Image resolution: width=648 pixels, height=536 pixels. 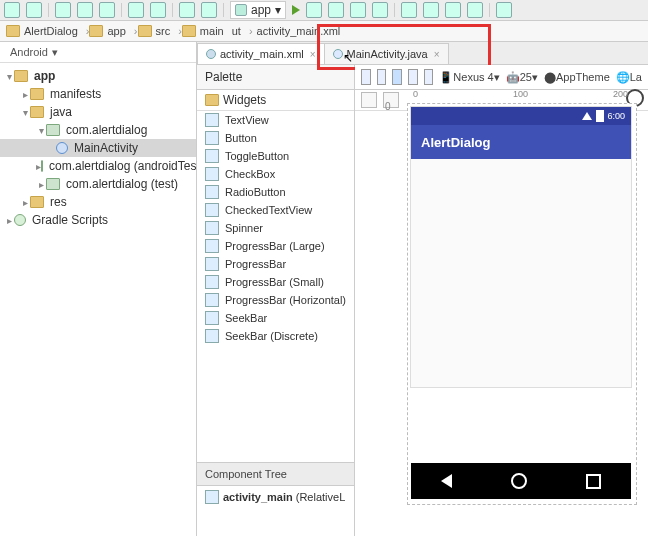 I want to click on crumb-src: src, so click(x=154, y=31).